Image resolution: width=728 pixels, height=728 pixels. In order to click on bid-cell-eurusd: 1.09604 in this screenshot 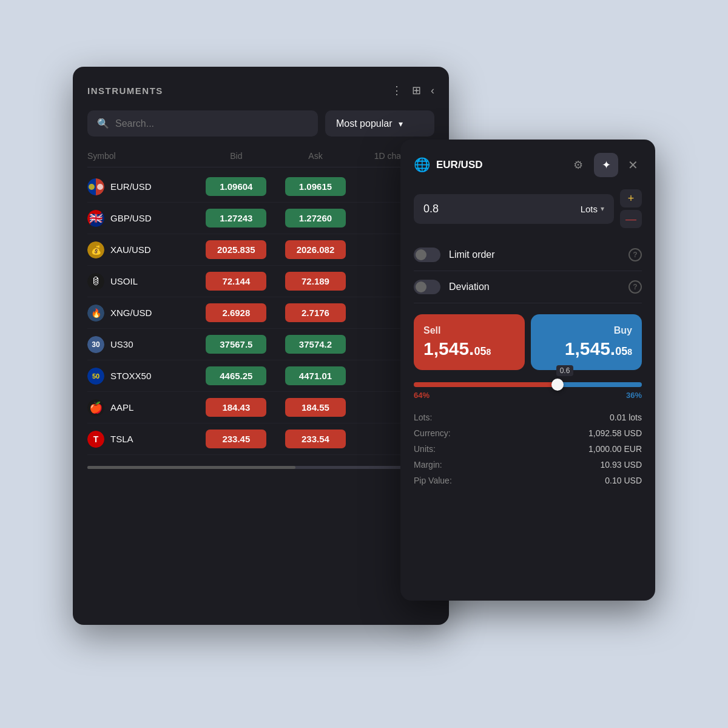, I will do `click(237, 187)`.